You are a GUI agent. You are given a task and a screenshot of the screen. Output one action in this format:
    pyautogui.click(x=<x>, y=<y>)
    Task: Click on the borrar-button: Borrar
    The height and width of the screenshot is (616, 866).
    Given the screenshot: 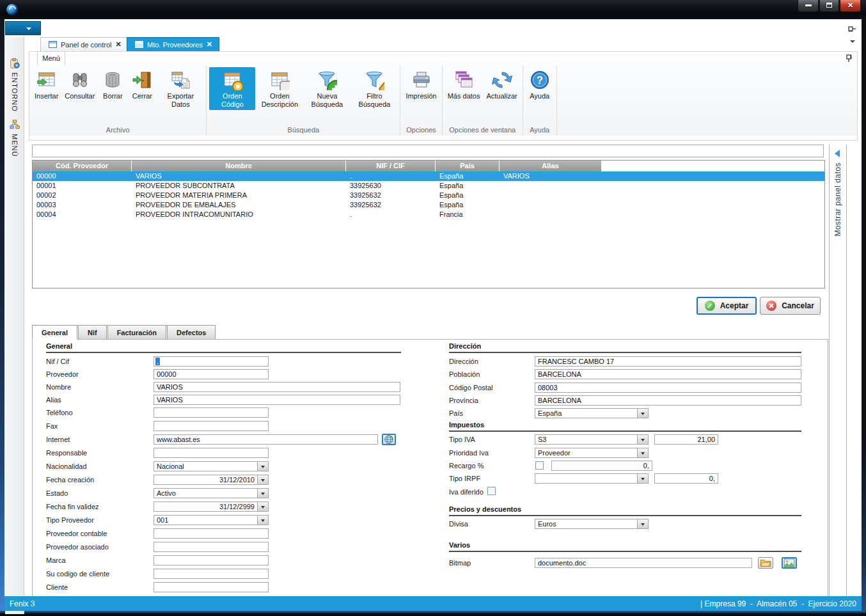 What is the action you would take?
    pyautogui.click(x=113, y=84)
    